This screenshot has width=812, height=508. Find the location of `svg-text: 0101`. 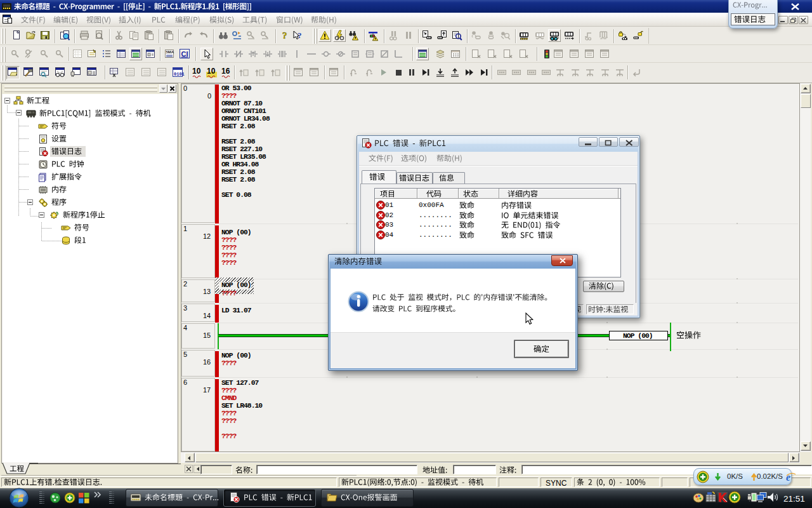

svg-text: 0101 is located at coordinates (179, 74).